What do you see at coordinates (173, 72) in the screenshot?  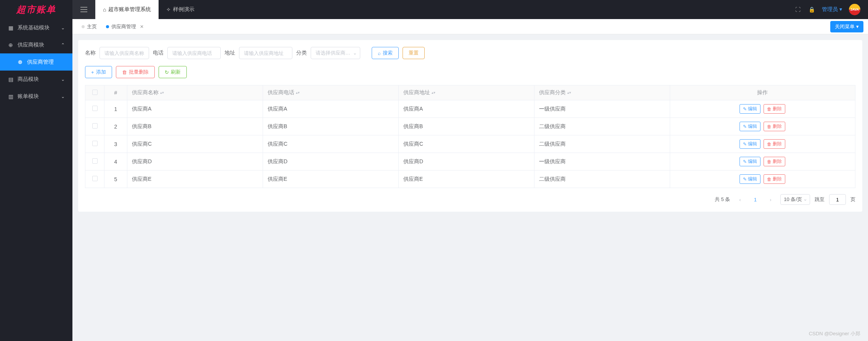 I see `refresh-button: ↻ 刷新` at bounding box center [173, 72].